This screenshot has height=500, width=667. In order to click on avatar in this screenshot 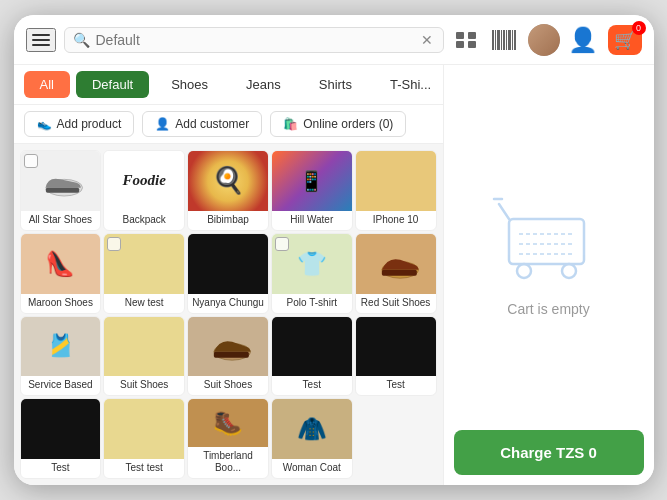, I will do `click(544, 40)`.